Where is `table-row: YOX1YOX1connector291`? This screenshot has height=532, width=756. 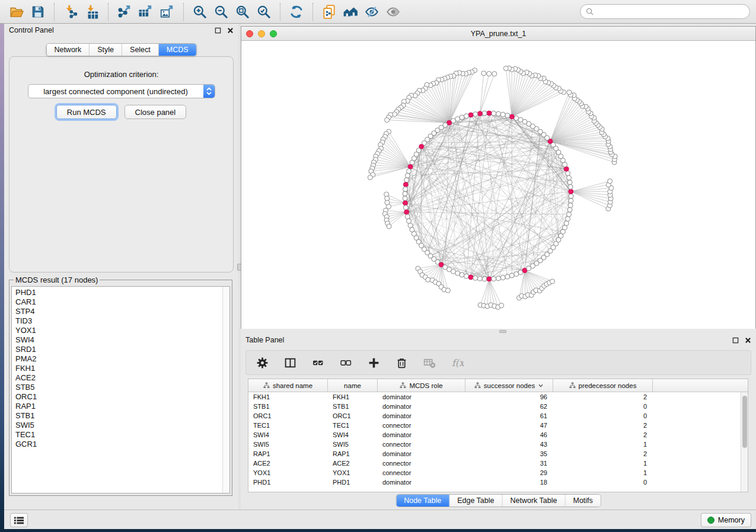
table-row: YOX1YOX1connector291 is located at coordinates (495, 473).